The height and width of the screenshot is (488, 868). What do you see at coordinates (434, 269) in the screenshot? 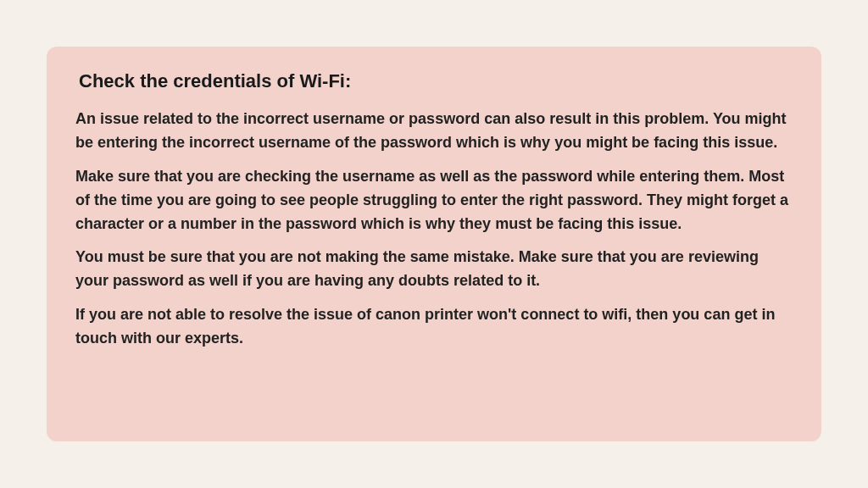
I see `card-paragraph: You must be sure that you are not making…` at bounding box center [434, 269].